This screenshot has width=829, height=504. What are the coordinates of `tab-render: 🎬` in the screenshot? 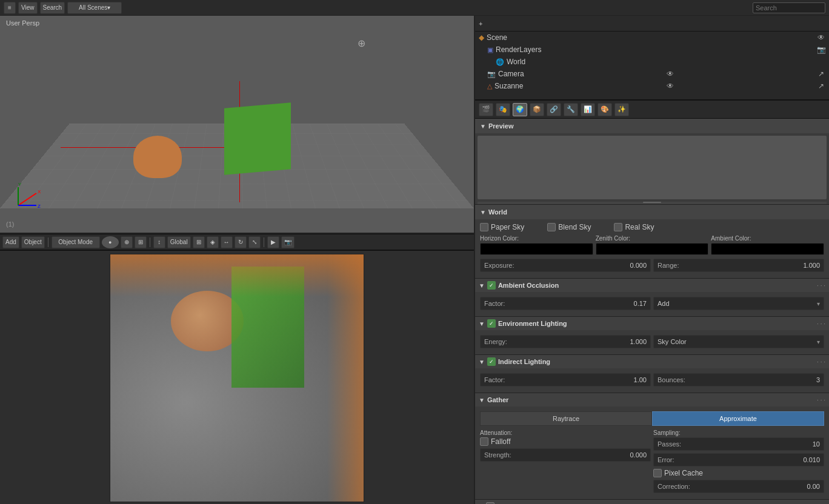 It's located at (486, 110).